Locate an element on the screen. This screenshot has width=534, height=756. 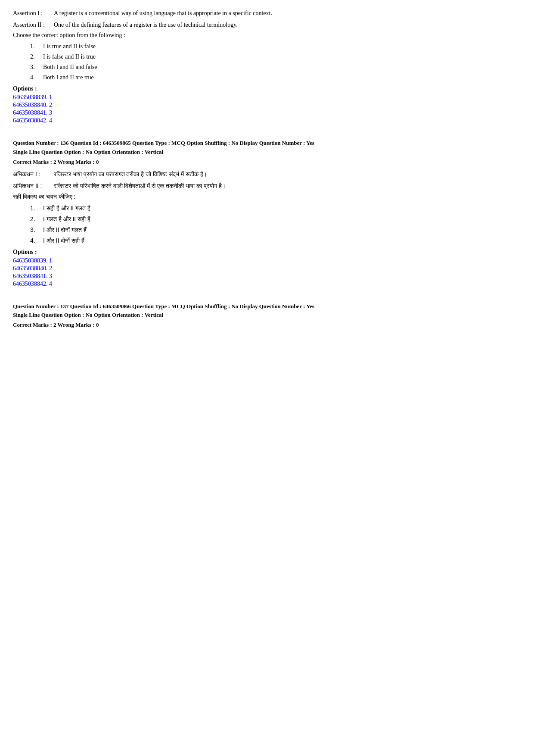
option-text: I और II दोनों सही हैं is located at coordinates (64, 241).